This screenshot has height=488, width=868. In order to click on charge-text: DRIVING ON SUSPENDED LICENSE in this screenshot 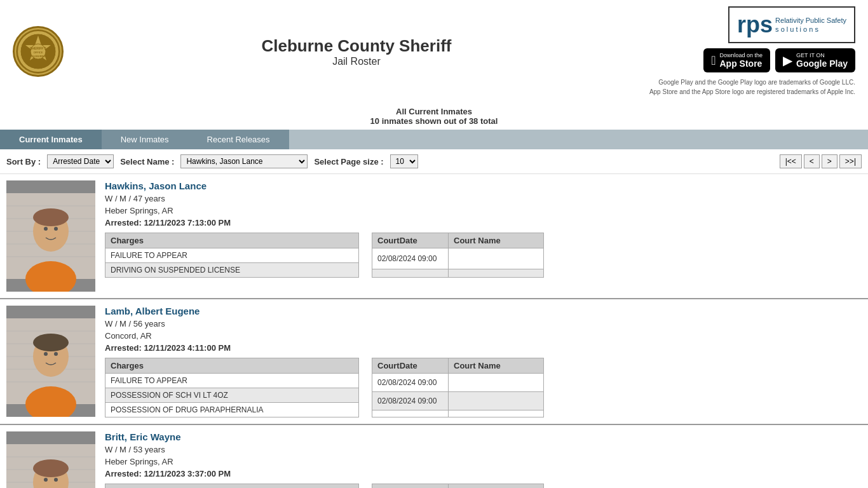, I will do `click(233, 271)`.